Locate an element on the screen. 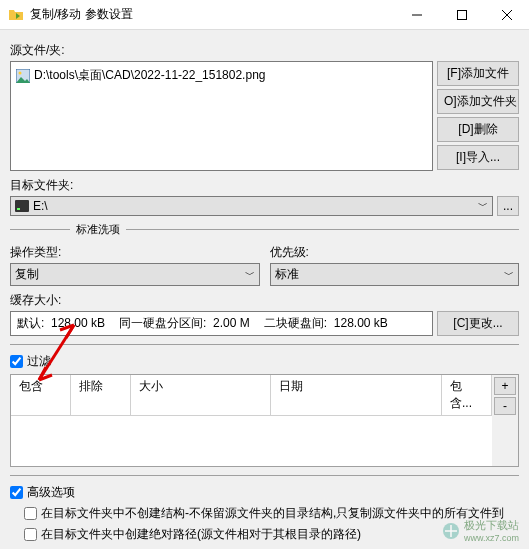  image-file-icon is located at coordinates (23, 76).